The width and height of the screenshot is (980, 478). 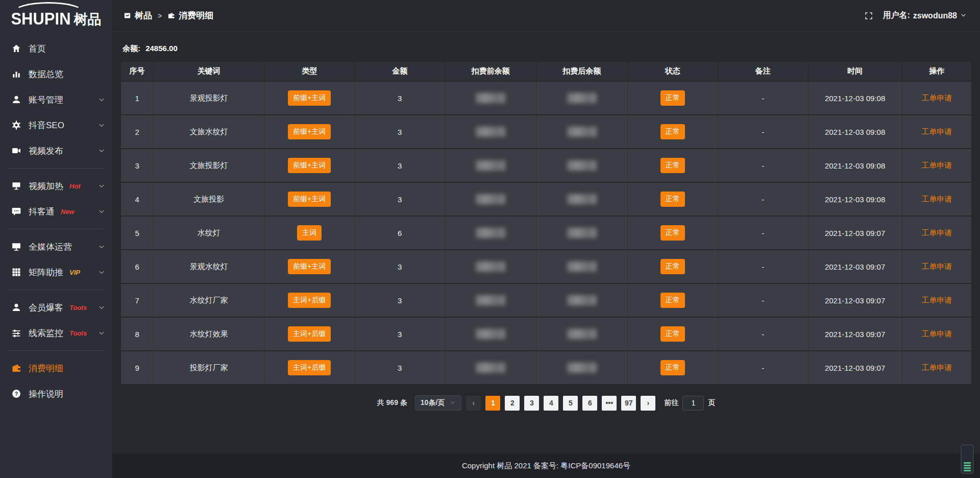 What do you see at coordinates (763, 267) in the screenshot?
I see `note-text: -` at bounding box center [763, 267].